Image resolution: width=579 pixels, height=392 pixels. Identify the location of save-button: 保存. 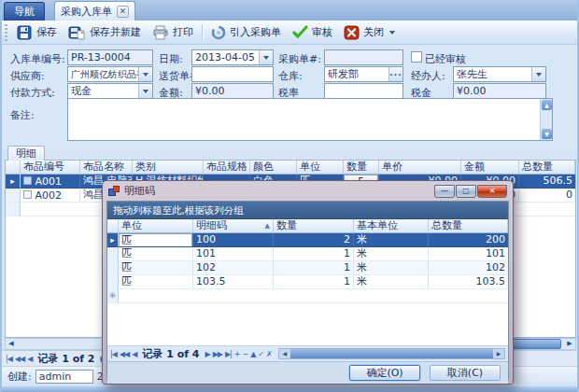
(37, 33).